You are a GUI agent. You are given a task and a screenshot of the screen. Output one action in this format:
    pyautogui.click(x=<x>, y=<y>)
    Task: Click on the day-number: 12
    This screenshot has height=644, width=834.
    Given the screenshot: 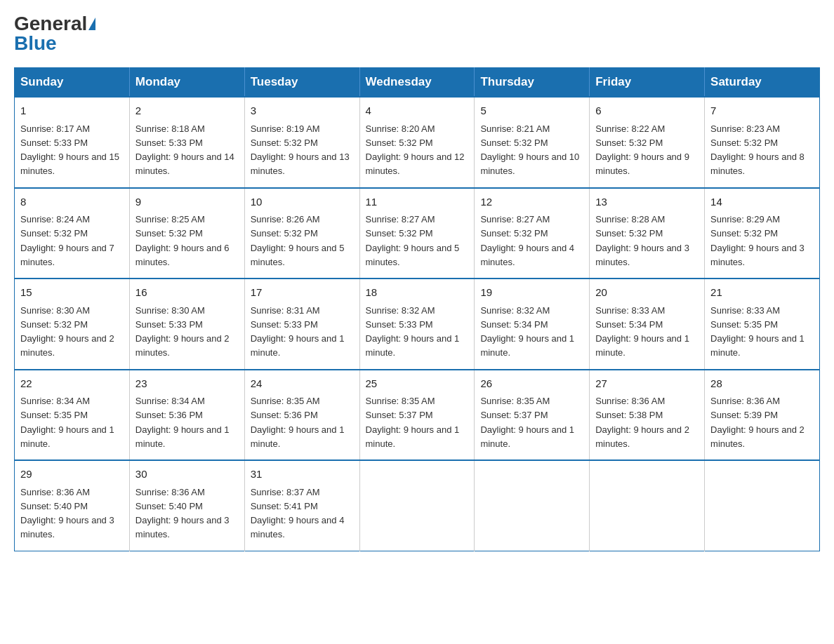 What is the action you would take?
    pyautogui.click(x=532, y=202)
    